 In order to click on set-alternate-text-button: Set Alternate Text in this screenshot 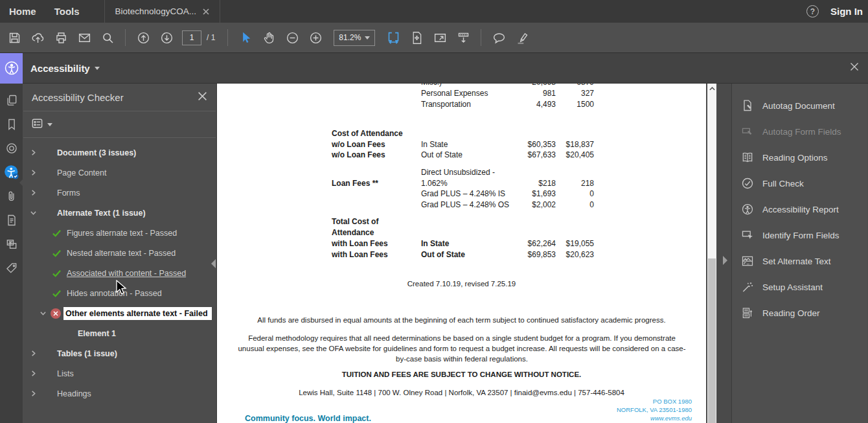, I will do `click(799, 261)`.